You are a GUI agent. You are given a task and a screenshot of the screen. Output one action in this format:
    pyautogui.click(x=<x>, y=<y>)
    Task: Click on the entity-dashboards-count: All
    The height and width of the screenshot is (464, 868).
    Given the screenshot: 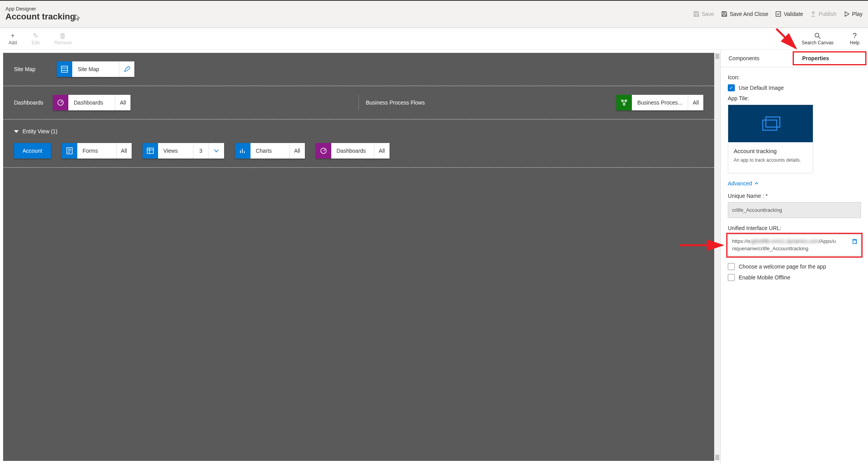 What is the action you would take?
    pyautogui.click(x=382, y=151)
    